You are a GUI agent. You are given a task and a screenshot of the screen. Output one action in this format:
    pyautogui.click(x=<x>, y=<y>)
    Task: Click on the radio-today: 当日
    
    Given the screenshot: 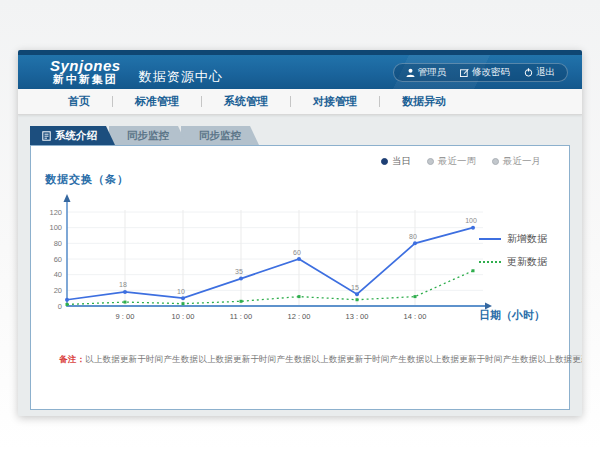 What is the action you would take?
    pyautogui.click(x=396, y=162)
    